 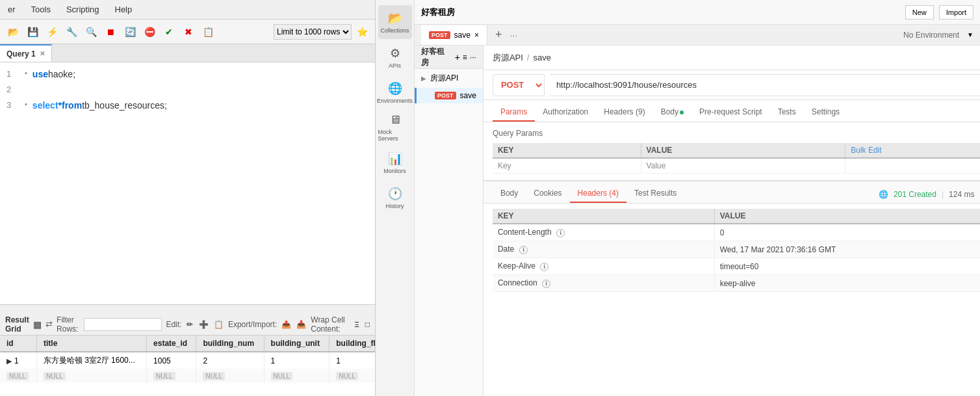 What do you see at coordinates (435, 57) in the screenshot?
I see `collections-title: 好客租房` at bounding box center [435, 57].